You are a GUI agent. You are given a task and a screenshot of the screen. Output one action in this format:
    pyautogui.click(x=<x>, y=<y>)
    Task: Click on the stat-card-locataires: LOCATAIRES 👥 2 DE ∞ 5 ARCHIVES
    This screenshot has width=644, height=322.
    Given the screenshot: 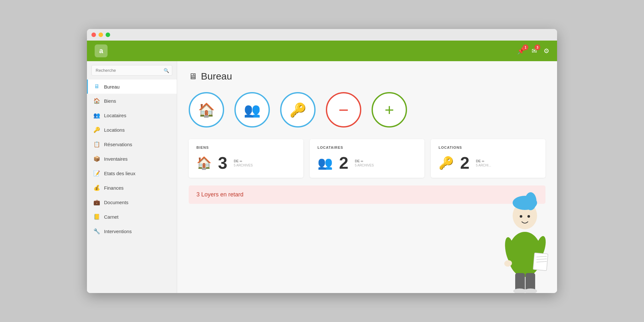 What is the action you would take?
    pyautogui.click(x=367, y=158)
    